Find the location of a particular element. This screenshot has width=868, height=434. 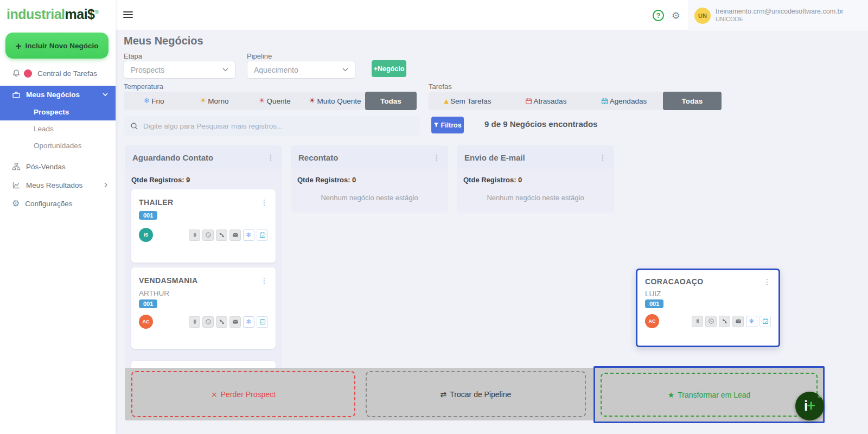

temp-option-morno: ☀ Morno is located at coordinates (214, 101).